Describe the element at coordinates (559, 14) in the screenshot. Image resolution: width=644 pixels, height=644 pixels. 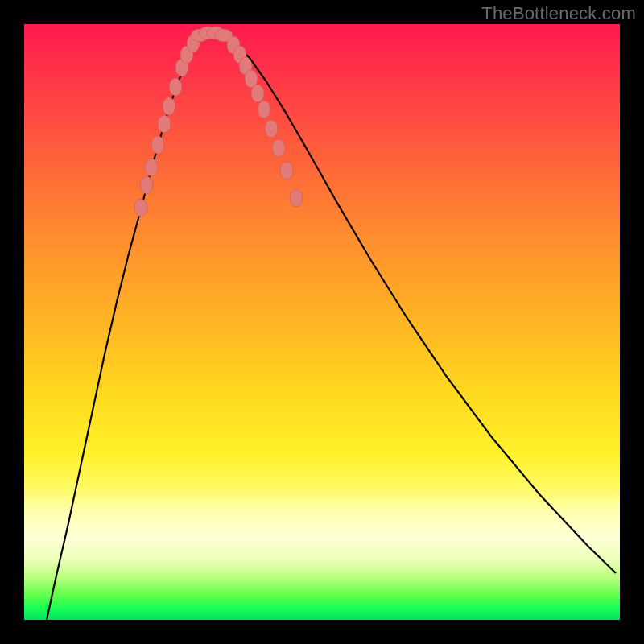
I see `watermark-text: TheBottleneck.com` at that location.